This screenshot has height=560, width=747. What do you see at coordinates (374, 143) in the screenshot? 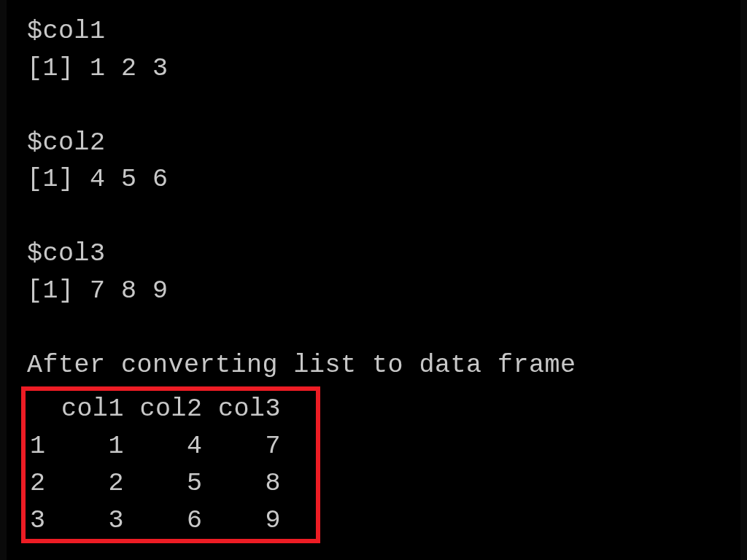
I see `col2-name: $col2` at bounding box center [374, 143].